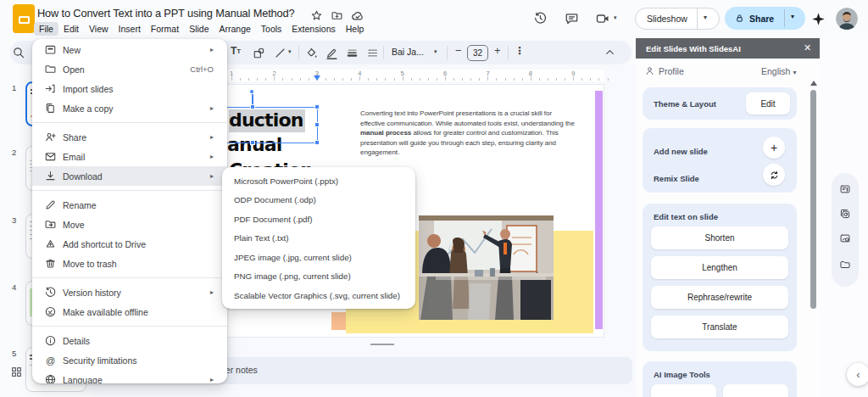 Image resolution: width=868 pixels, height=397 pixels. I want to click on toolbar-collapse-icon, so click(610, 53).